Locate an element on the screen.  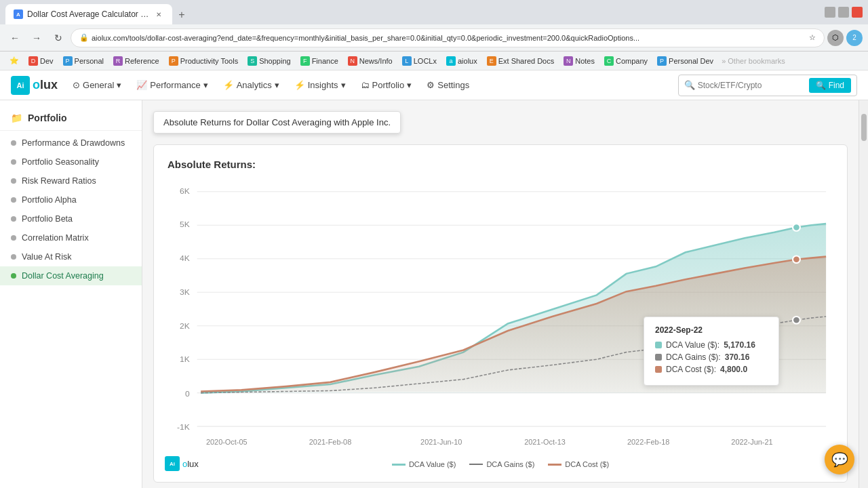
general-chevron: ▾ is located at coordinates (119, 85).